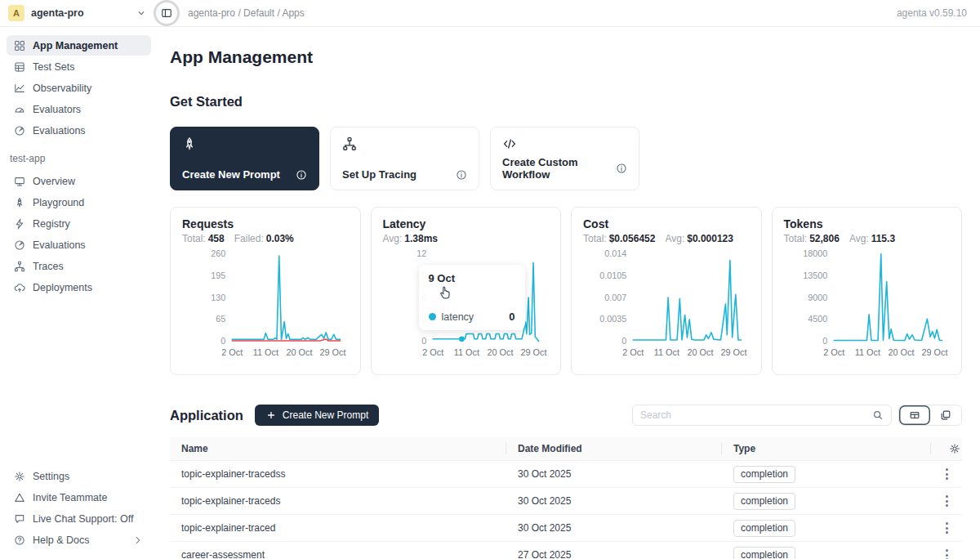 The image size is (980, 559). What do you see at coordinates (78, 518) in the screenshot?
I see `sidebar-item-live-chat-support-off: Live Chat Support: Off` at bounding box center [78, 518].